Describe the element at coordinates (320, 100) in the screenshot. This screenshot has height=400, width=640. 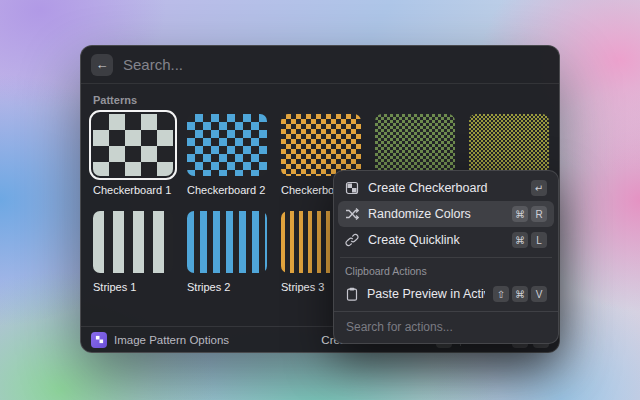
I see `patterns-section-label: Patterns` at that location.